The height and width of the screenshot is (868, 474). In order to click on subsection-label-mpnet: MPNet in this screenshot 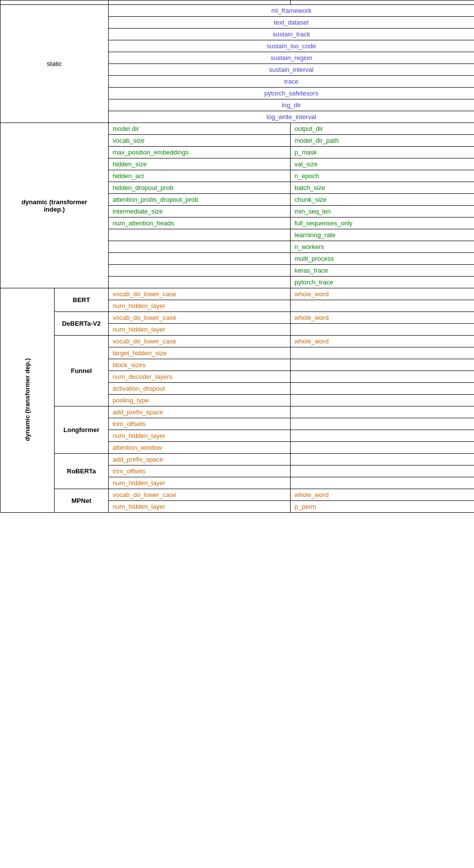, I will do `click(82, 501)`.